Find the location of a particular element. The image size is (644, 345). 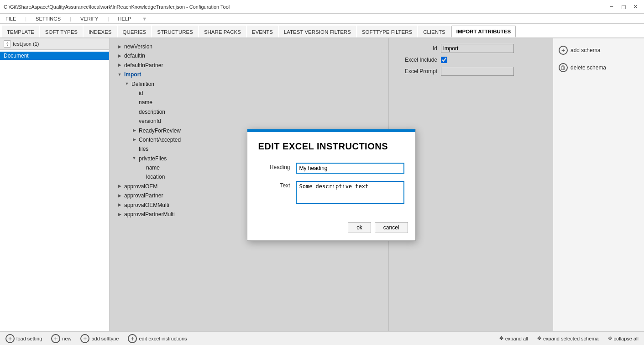

add-softtype-icon: + is located at coordinates (85, 339).